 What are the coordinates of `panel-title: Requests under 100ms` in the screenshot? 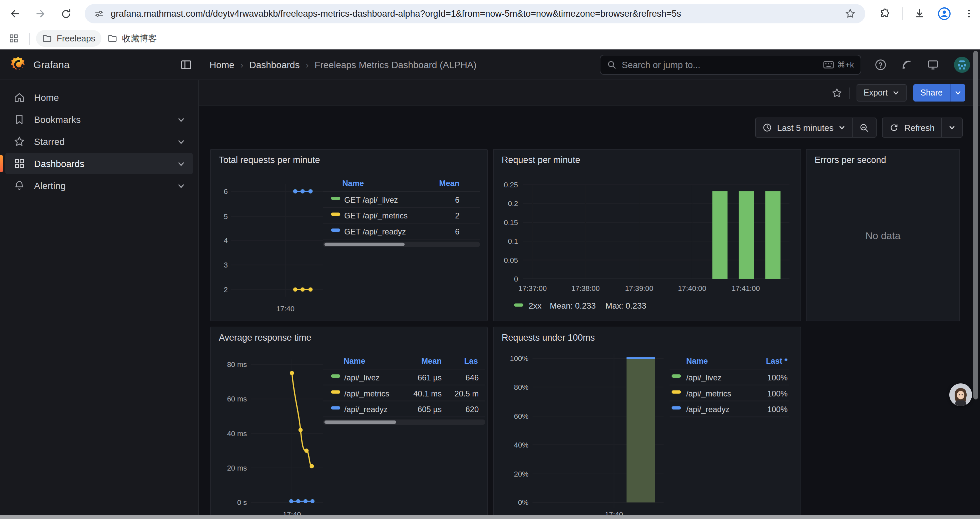 It's located at (548, 338).